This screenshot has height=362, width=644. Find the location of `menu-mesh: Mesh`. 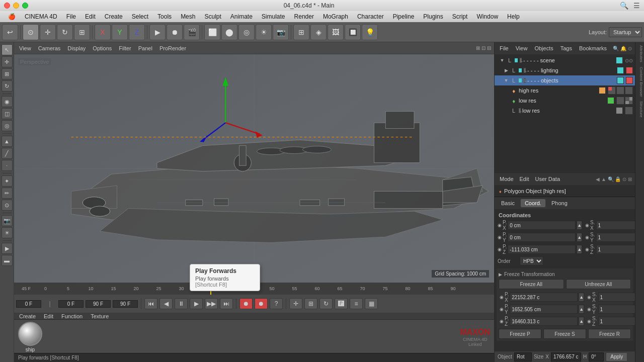

menu-mesh: Mesh is located at coordinates (188, 17).